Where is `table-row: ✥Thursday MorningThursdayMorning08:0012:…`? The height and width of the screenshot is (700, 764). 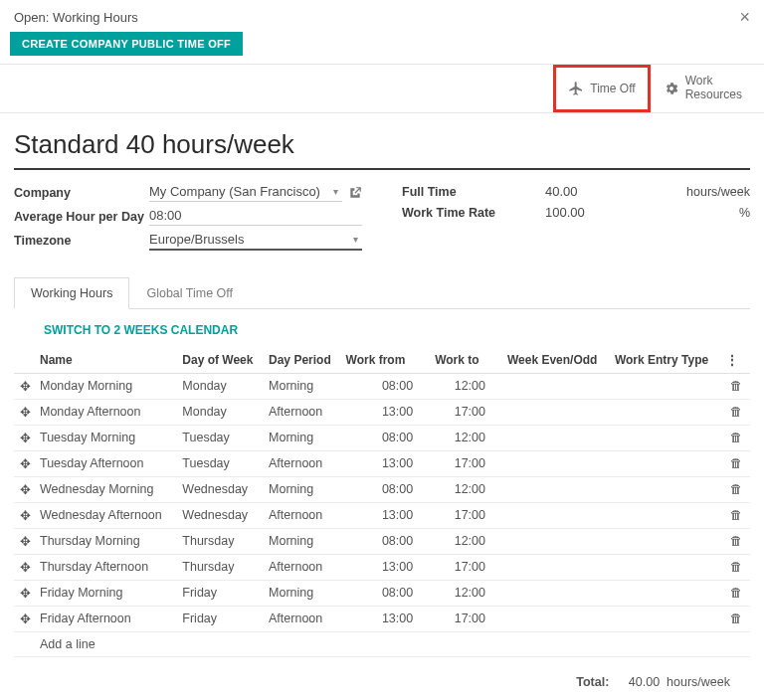 table-row: ✥Thursday MorningThursdayMorning08:0012:… is located at coordinates (382, 541).